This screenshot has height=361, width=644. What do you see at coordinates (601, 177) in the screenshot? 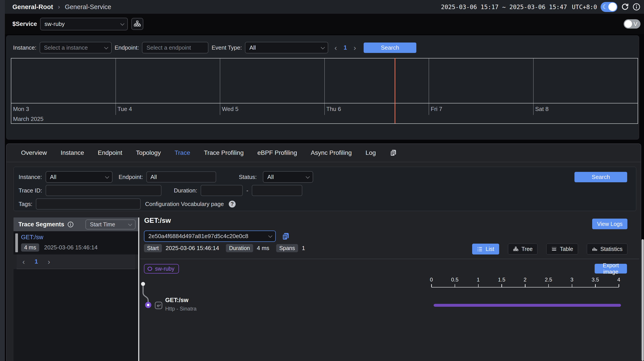
I see `trace-search-button: Search` at bounding box center [601, 177].